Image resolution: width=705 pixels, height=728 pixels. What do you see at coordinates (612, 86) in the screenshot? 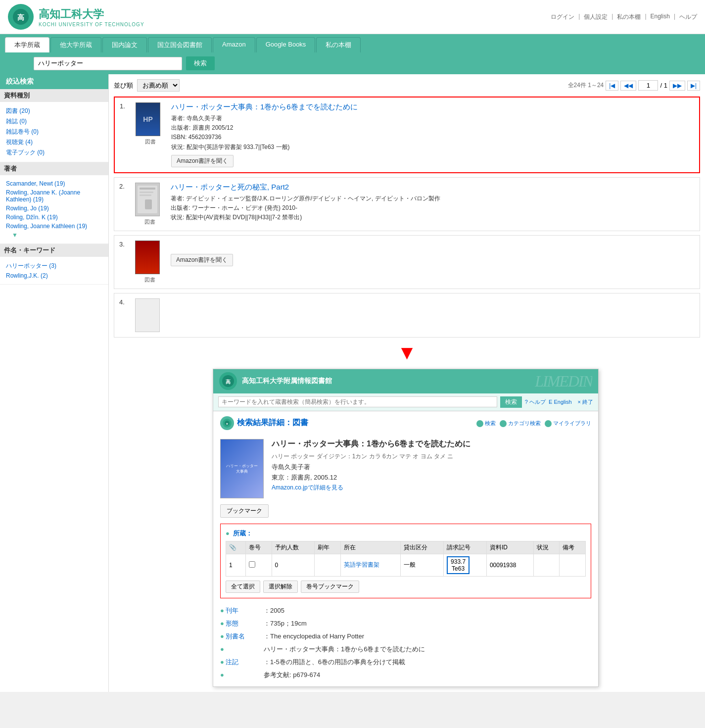
I see `page-first-btn: |◀` at bounding box center [612, 86].